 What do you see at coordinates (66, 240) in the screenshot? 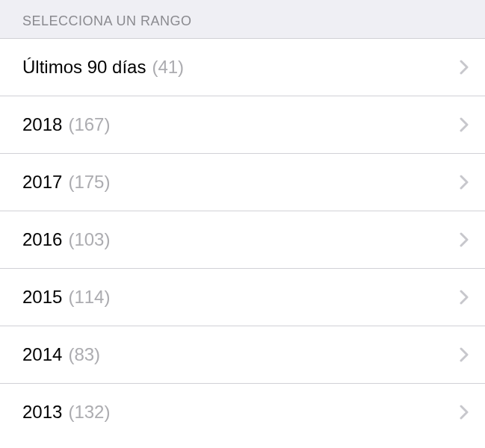
I see `list-item-text: 2016 (103)` at bounding box center [66, 240].